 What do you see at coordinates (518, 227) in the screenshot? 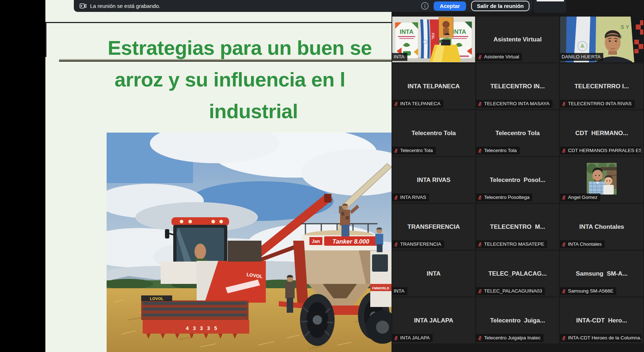
I see `participant-tile: TELECENTRO M... TELECENTRO MASATEPE` at bounding box center [518, 227].